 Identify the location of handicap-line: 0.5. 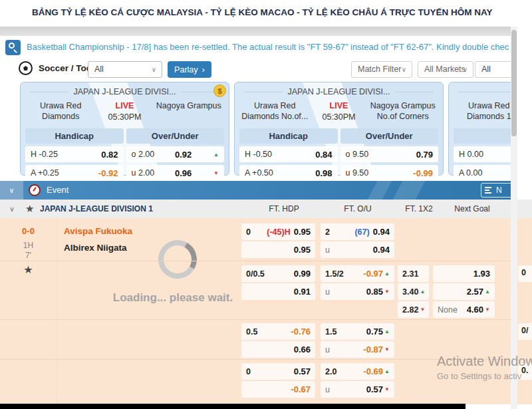
(251, 332).